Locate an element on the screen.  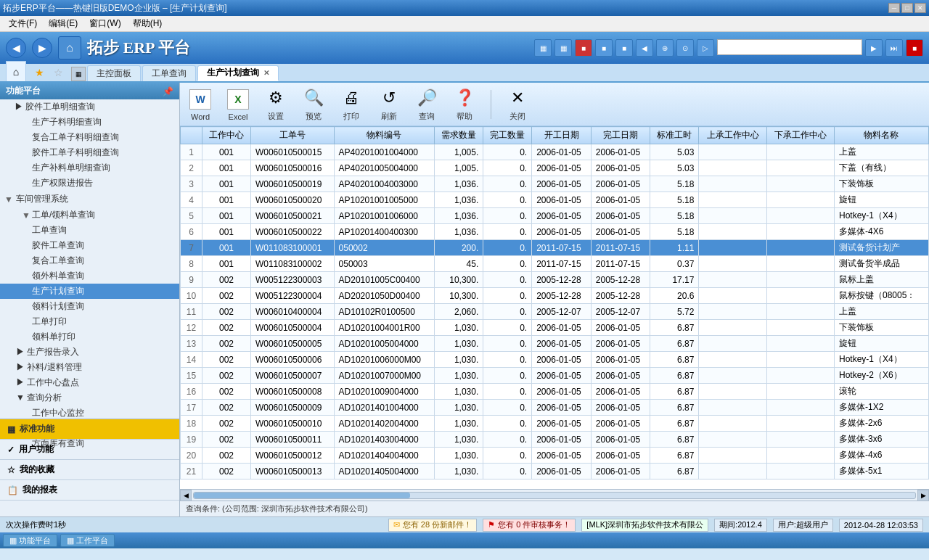
preview-btn: 🔍 预览 is located at coordinates (314, 104).